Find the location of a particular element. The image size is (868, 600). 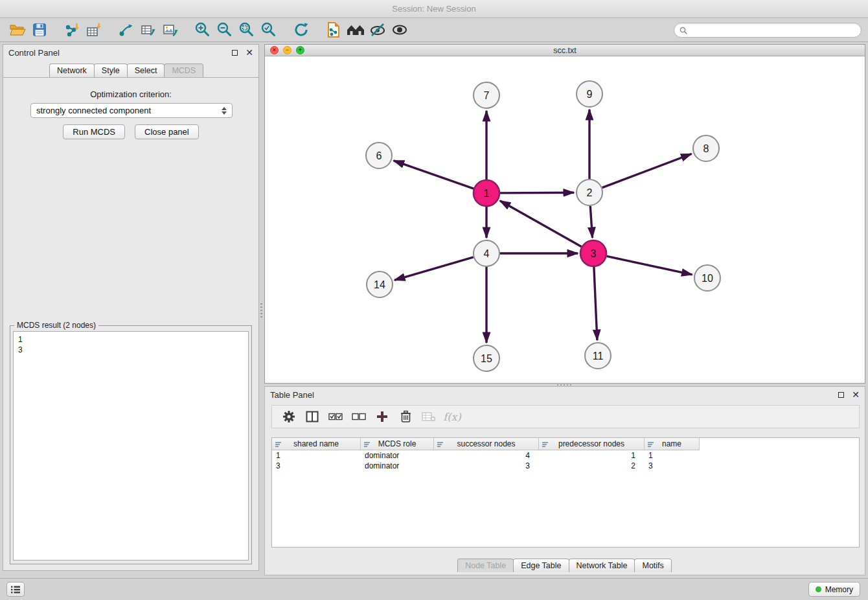

zoom-selected-icon is located at coordinates (269, 30).